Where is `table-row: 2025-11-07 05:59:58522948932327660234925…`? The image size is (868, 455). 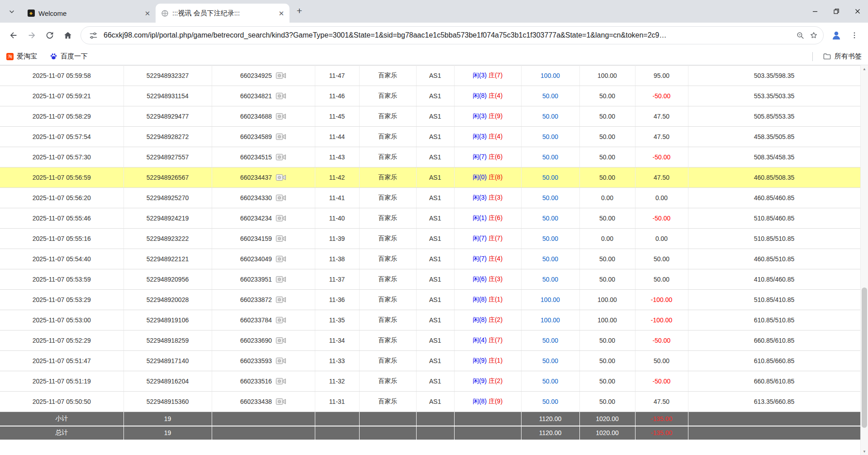 table-row: 2025-11-07 05:59:58522948932327660234925… is located at coordinates (430, 76).